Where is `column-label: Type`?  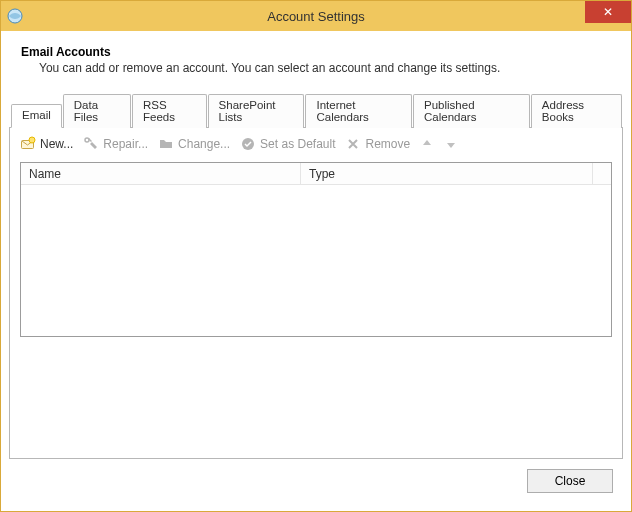
column-label: Type is located at coordinates (322, 174).